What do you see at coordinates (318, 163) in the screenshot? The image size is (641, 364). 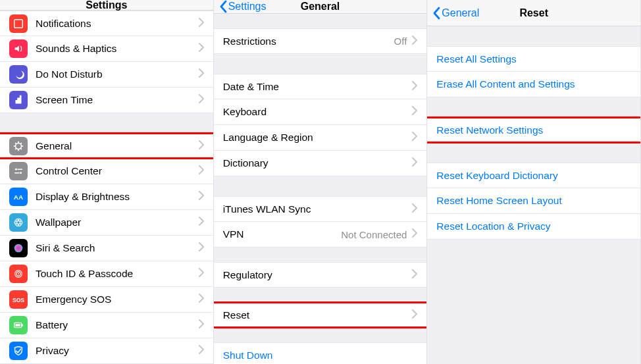 I see `row-label: Dictionary` at bounding box center [318, 163].